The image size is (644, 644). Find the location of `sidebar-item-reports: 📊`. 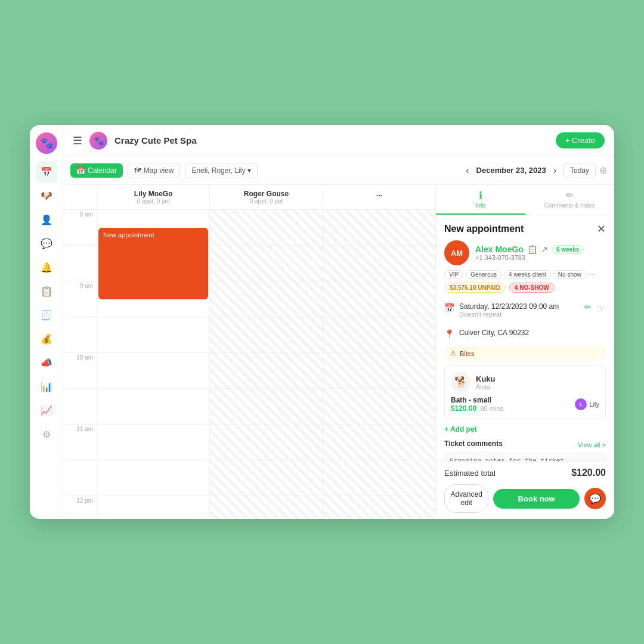

sidebar-item-reports: 📊 is located at coordinates (47, 386).